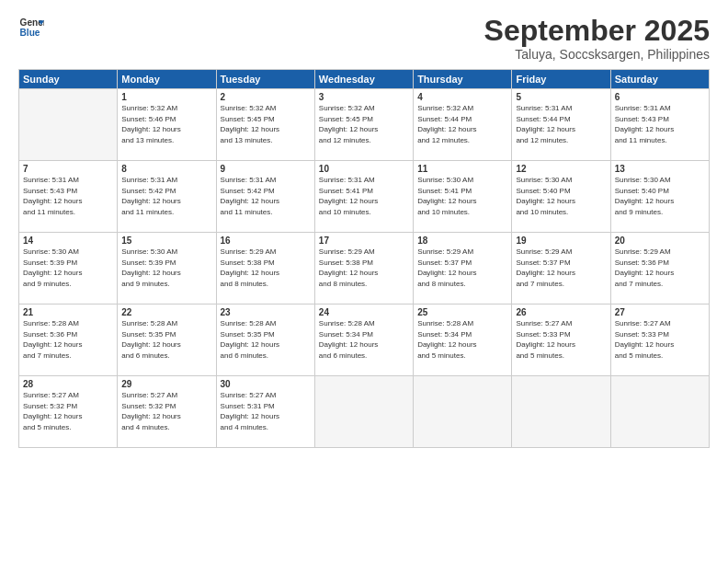 This screenshot has width=728, height=563. I want to click on day-header: Saturday, so click(660, 79).